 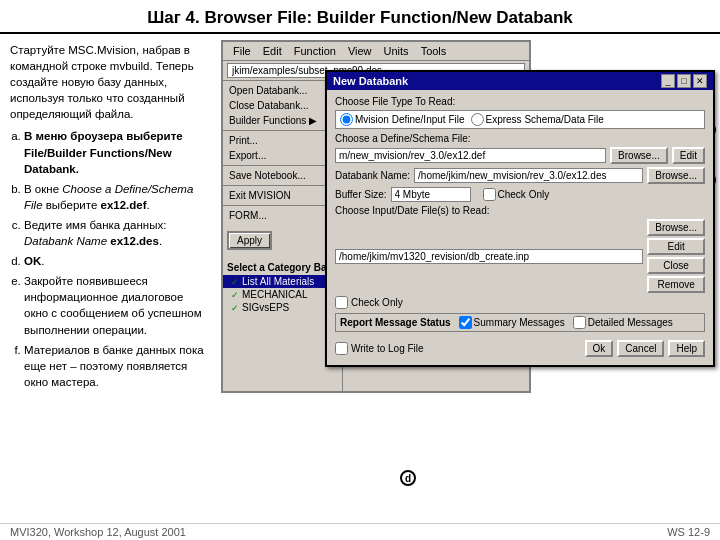 I want to click on step-a: В меню броузера выберите File/Builder Fu…, so click(x=116, y=152).